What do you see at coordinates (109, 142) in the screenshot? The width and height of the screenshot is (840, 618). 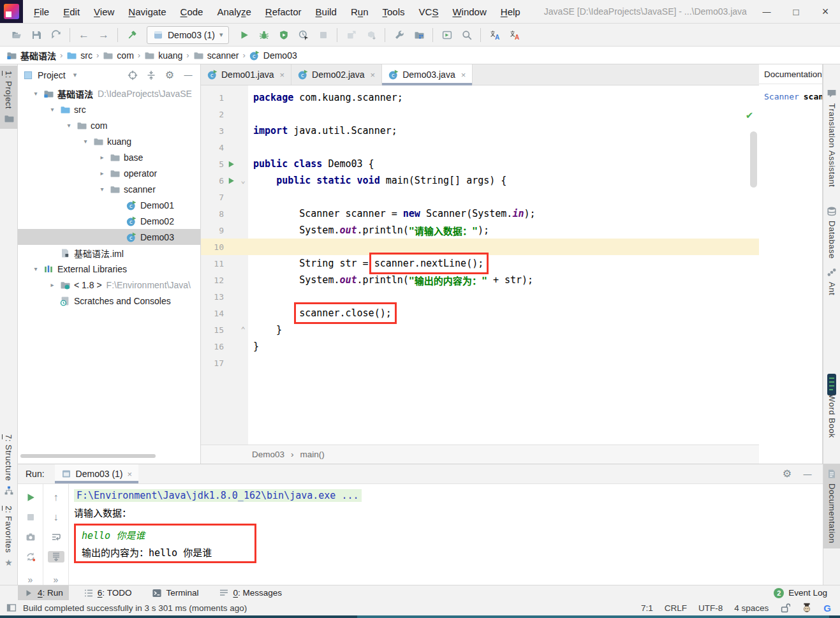 I see `tree-item-kuang: ▾kuang` at bounding box center [109, 142].